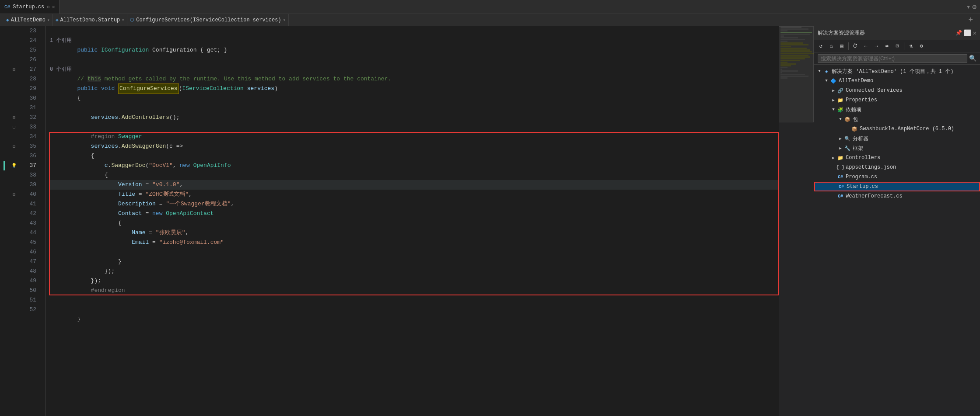 Image resolution: width=980 pixels, height=416 pixels. What do you see at coordinates (897, 110) in the screenshot?
I see `tree-item-dependencies: ▼ 🧩 依赖项` at bounding box center [897, 110].